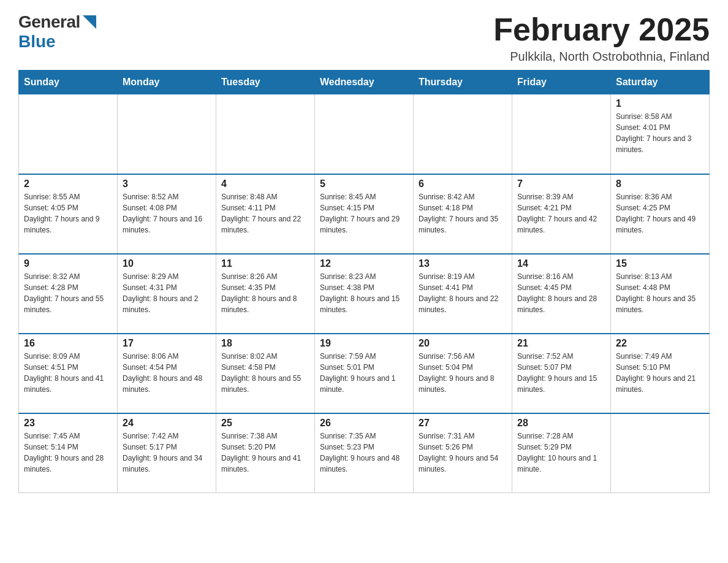 The image size is (728, 563). What do you see at coordinates (266, 294) in the screenshot?
I see `table-row: 11Sunrise: 8:26 AM Sunset: 4:35 PM Dayli…` at bounding box center [266, 294].